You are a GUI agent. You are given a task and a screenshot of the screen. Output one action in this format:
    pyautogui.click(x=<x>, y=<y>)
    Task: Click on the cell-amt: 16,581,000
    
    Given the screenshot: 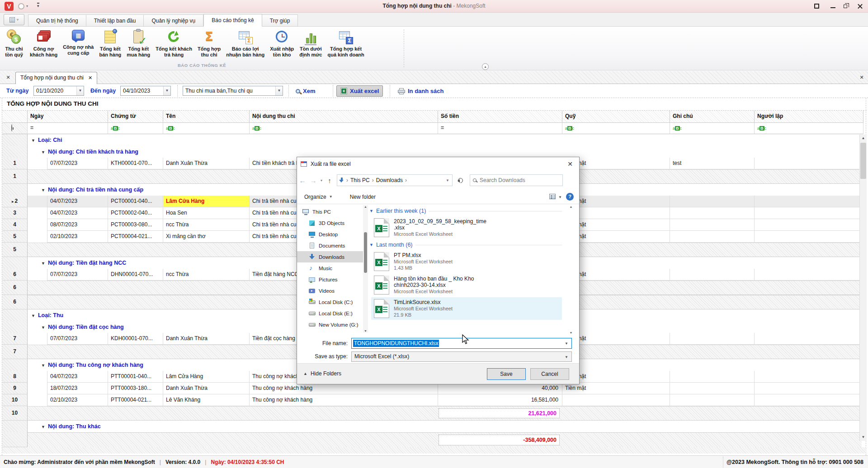 What is the action you would take?
    pyautogui.click(x=500, y=400)
    